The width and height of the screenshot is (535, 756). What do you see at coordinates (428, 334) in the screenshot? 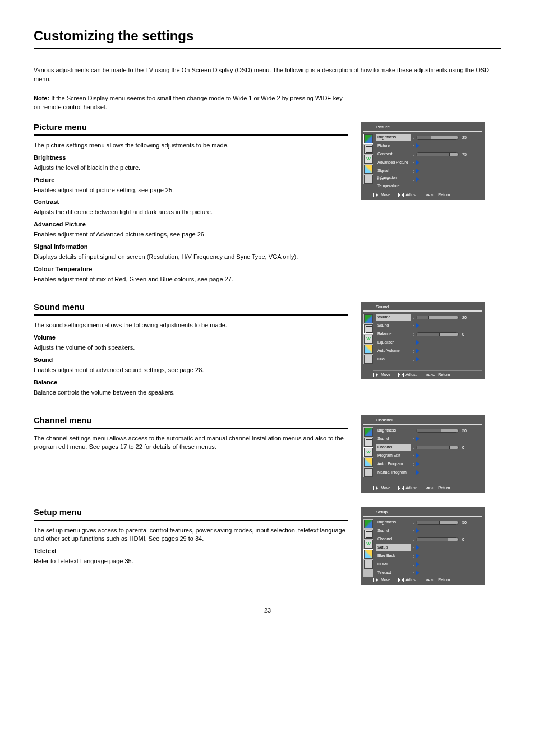
I see `osd-menu-item: Balance:0` at bounding box center [428, 334].